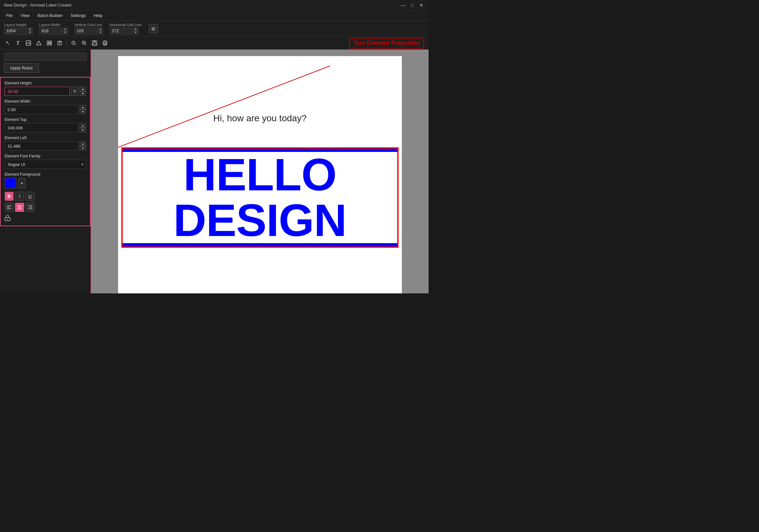 The height and width of the screenshot is (532, 759). What do you see at coordinates (20, 208) in the screenshot?
I see `align-center-button` at bounding box center [20, 208].